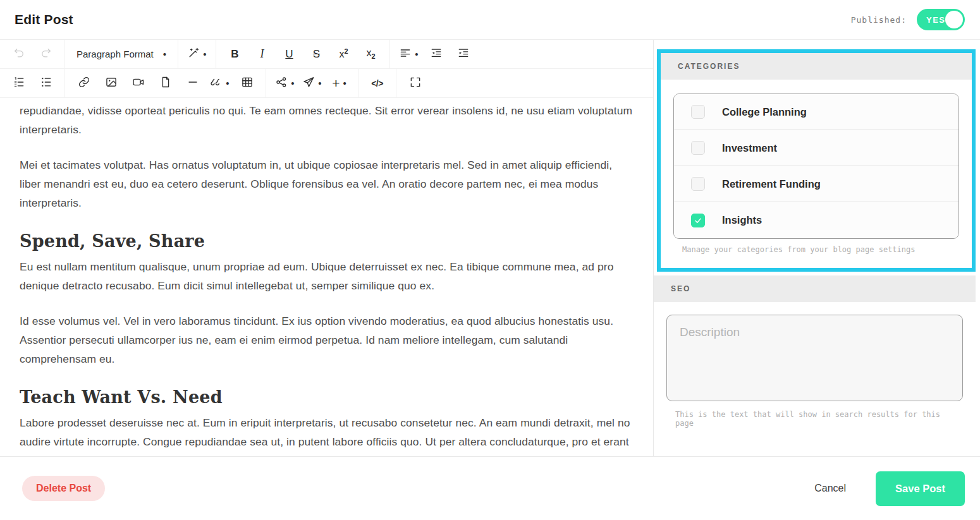  I want to click on checkbox-checked-icon, so click(698, 221).